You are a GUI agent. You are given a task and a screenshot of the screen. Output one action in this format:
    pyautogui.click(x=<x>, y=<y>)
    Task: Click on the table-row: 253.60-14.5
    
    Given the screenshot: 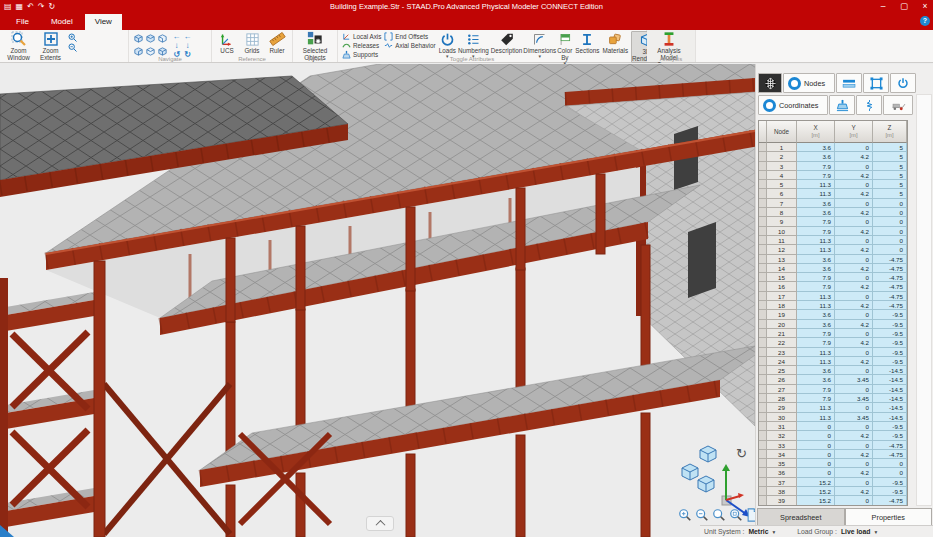 What is the action you would take?
    pyautogui.click(x=833, y=370)
    